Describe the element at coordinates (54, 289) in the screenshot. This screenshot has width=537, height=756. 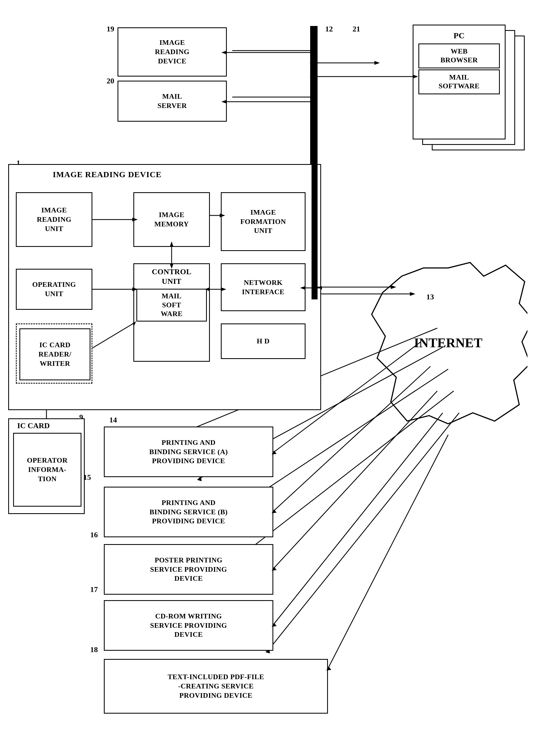
I see `operating-unit-label: OPERATINGUNIT` at that location.